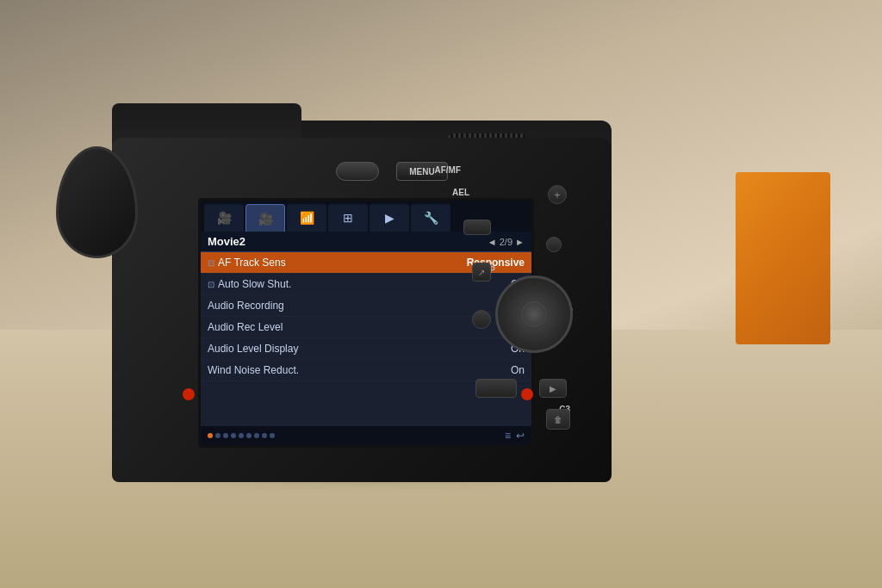  Describe the element at coordinates (227, 241) in the screenshot. I see `section-title: Movie2` at that location.